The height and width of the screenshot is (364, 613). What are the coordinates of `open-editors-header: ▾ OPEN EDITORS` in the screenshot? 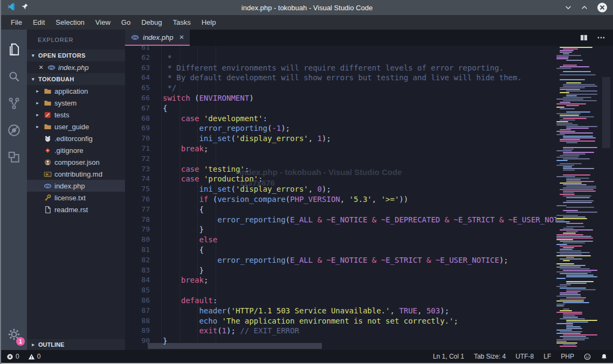 It's located at (76, 55).